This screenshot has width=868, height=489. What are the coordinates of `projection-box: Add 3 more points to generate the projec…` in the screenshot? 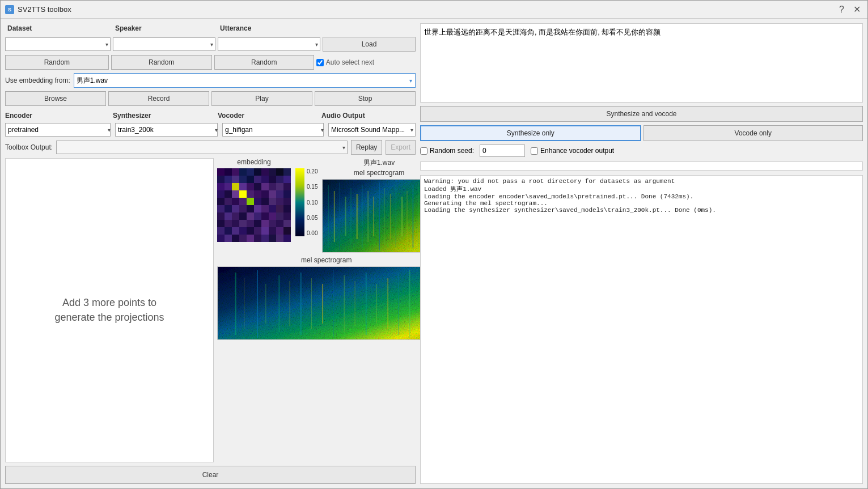 It's located at (109, 311).